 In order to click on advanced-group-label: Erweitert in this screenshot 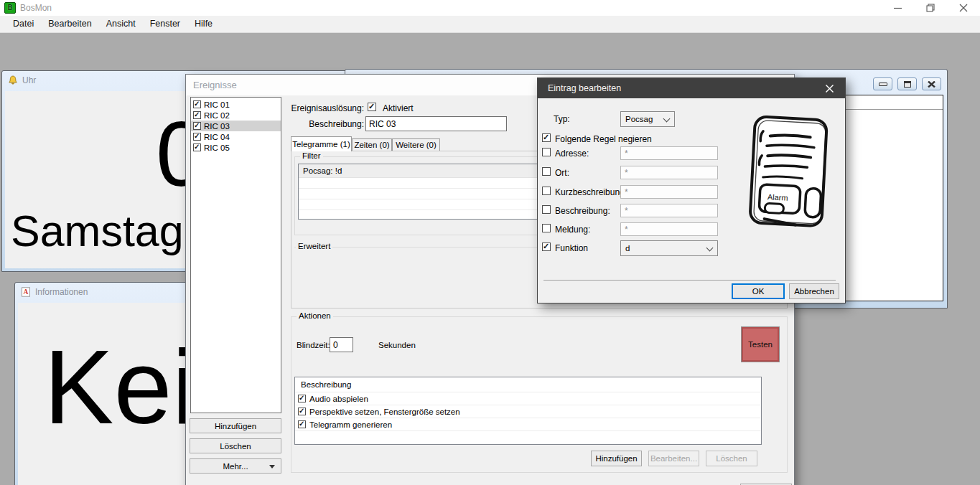, I will do `click(314, 246)`.